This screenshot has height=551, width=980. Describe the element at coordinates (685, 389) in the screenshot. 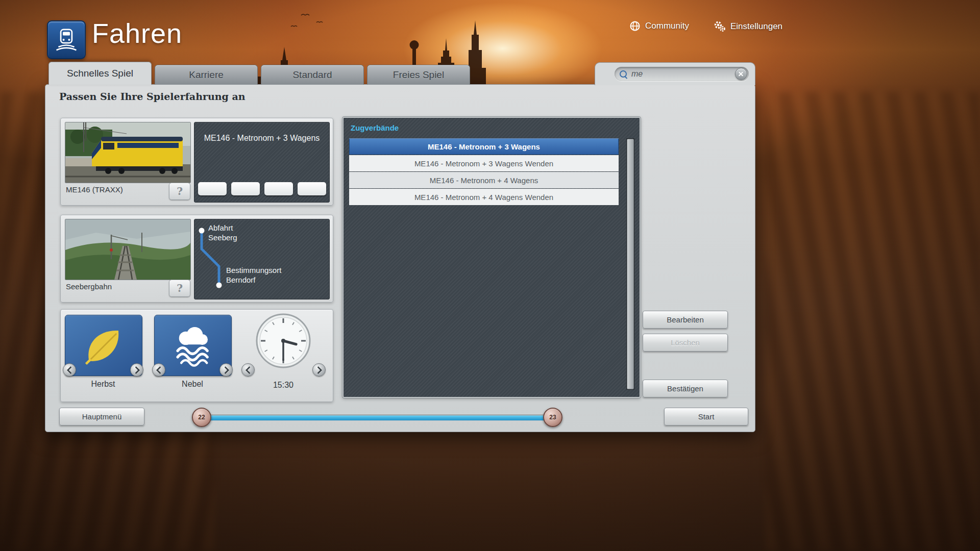

I see `confirm-button: Bestätigen` at that location.